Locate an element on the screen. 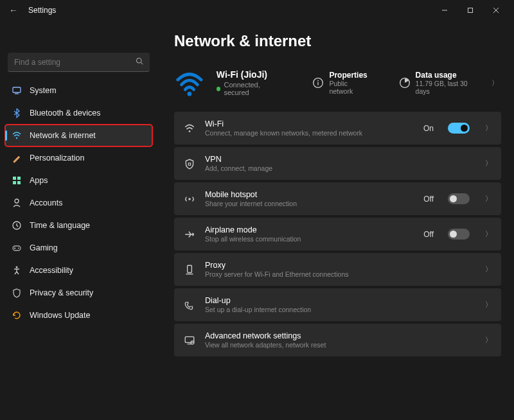 This screenshot has height=420, width=514. update-icon is located at coordinates (17, 315).